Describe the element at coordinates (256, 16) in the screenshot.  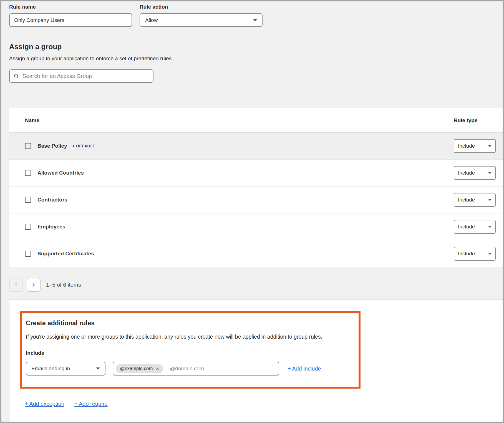
I see `rule-form: Rule name Rule action Allow` at that location.